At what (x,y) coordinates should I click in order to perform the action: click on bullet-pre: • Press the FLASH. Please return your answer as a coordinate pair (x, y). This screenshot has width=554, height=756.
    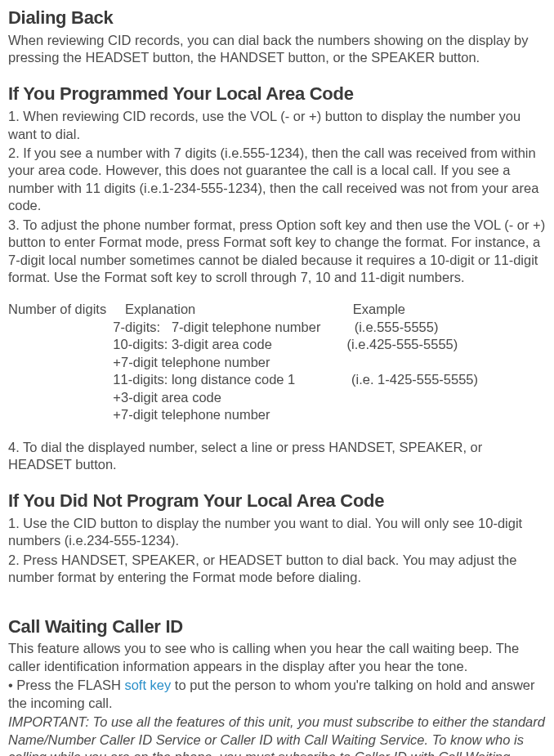
    Looking at the image, I should click on (66, 685).